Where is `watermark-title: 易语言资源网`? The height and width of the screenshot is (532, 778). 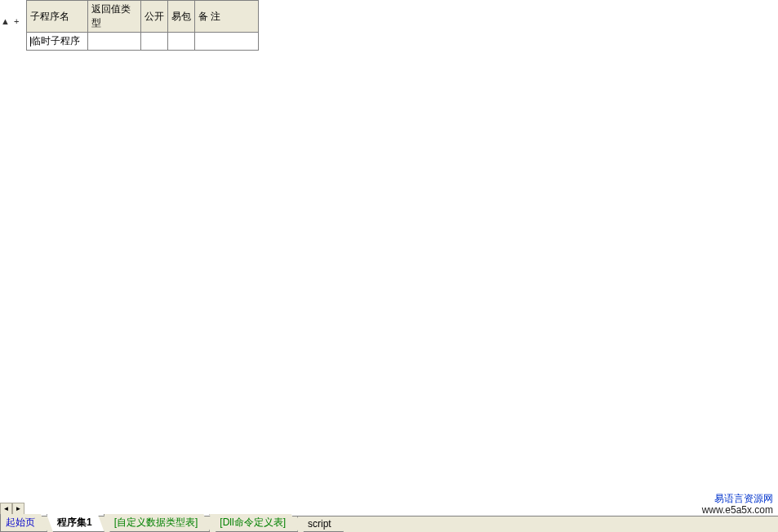
watermark-title: 易语言资源网 is located at coordinates (738, 499).